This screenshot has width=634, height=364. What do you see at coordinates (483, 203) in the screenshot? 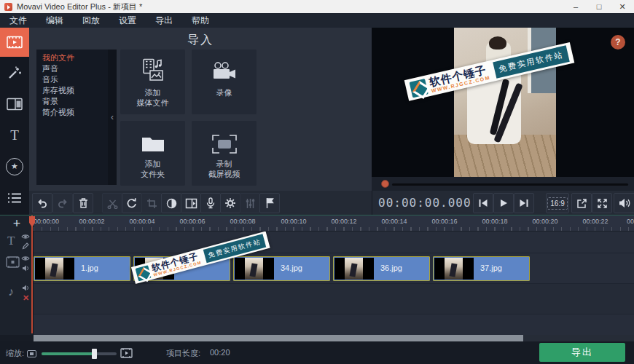
I see `previous-frame-icon` at bounding box center [483, 203].